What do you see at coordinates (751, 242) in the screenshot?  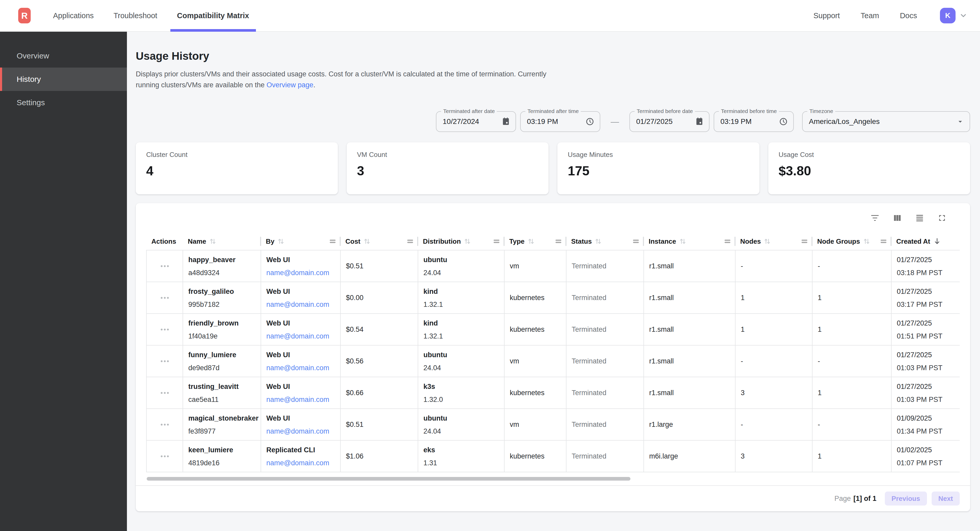 I see `col-label: Nodes` at bounding box center [751, 242].